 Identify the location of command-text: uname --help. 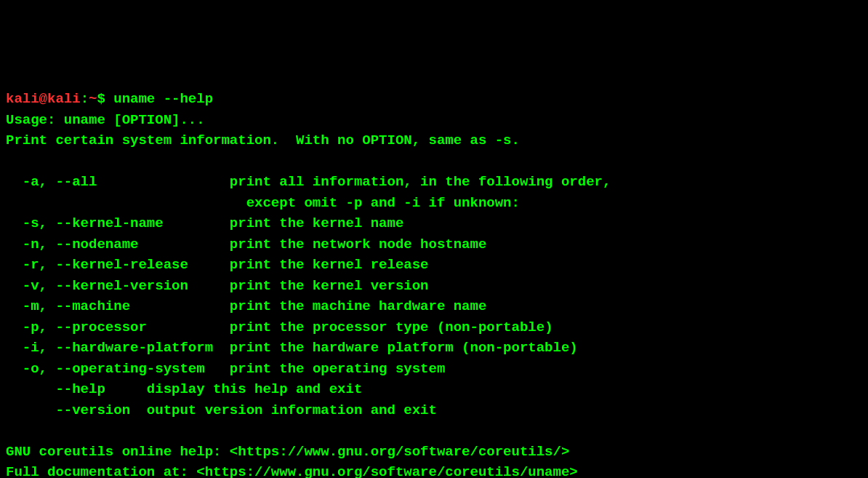
(163, 99).